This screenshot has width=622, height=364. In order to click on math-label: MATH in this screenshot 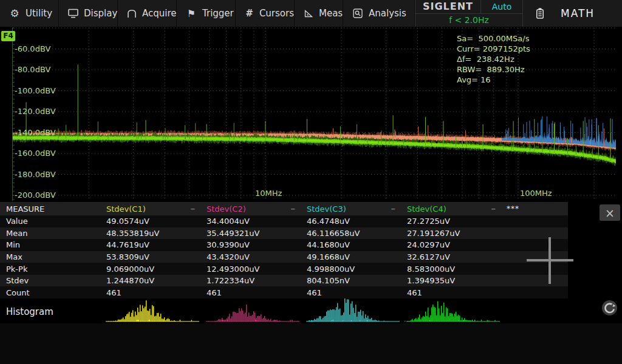, I will do `click(578, 13)`.